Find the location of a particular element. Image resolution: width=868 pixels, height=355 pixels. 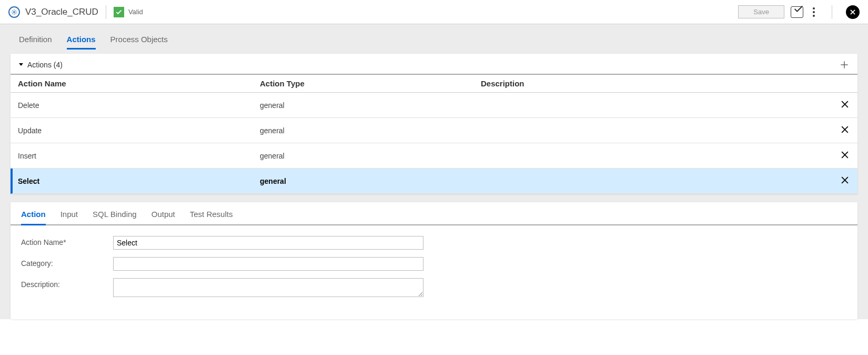

tab-definition: Definition is located at coordinates (36, 42).